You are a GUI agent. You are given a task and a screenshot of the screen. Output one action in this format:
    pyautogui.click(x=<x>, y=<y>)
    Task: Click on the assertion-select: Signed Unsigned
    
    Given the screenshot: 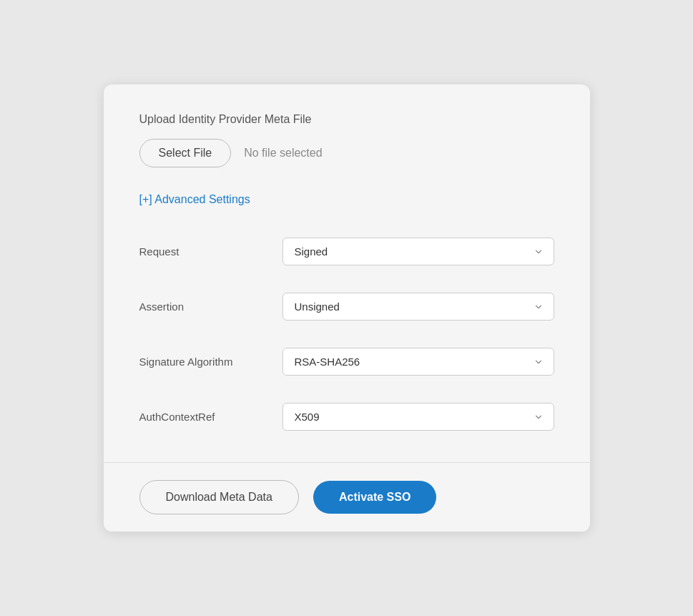 What is the action you would take?
    pyautogui.click(x=418, y=306)
    